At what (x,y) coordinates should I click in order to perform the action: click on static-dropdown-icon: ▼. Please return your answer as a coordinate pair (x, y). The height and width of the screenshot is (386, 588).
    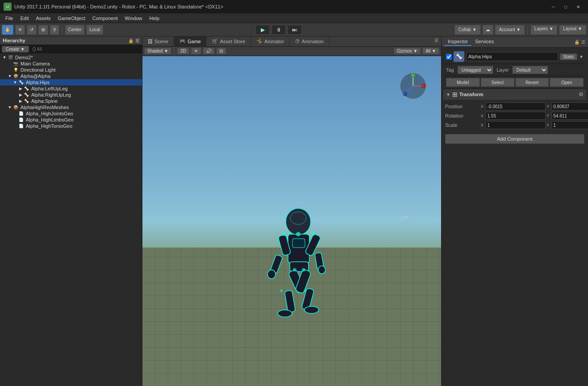
    Looking at the image, I should click on (581, 57).